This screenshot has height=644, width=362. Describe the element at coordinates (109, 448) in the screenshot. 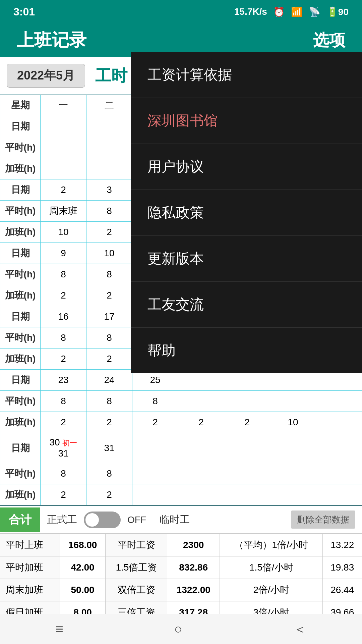

I see `table-cell: 31` at that location.